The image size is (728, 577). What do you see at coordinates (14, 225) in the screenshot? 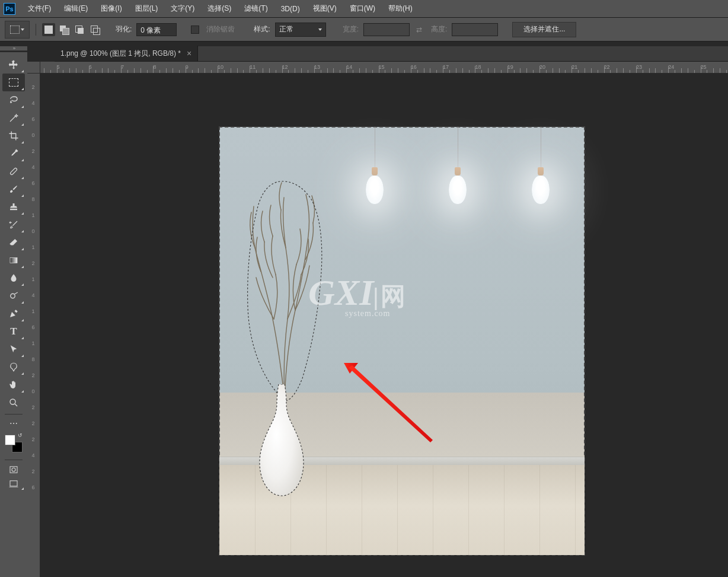
I see `history-brush-tool` at bounding box center [14, 225].